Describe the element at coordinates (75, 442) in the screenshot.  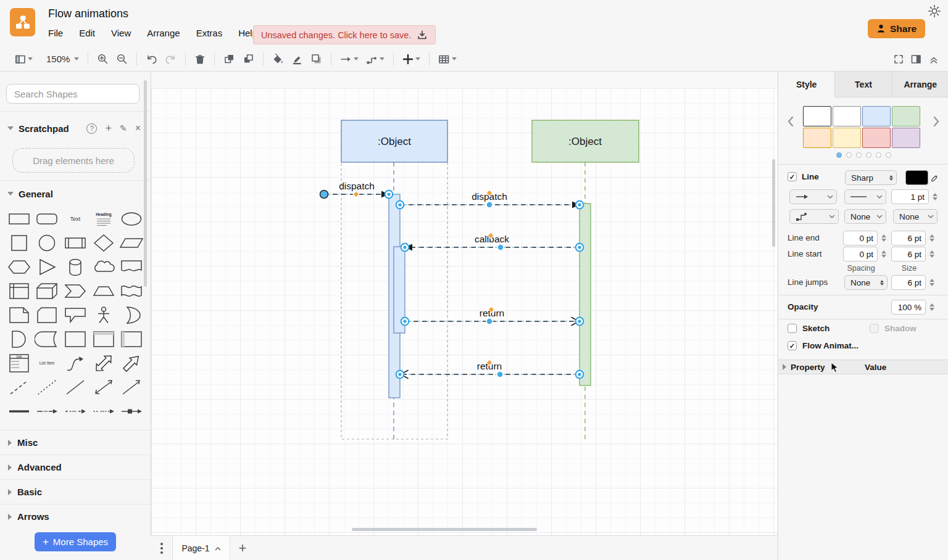
I see `section-misc: Misc` at that location.